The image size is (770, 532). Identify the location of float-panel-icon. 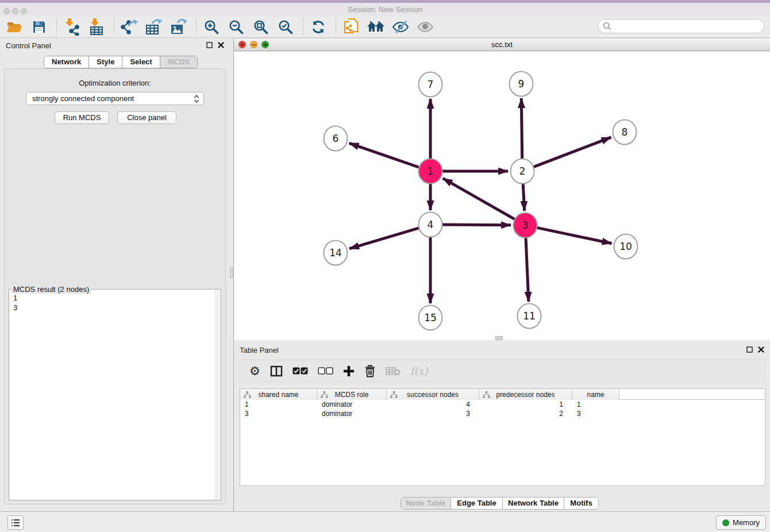
(209, 45).